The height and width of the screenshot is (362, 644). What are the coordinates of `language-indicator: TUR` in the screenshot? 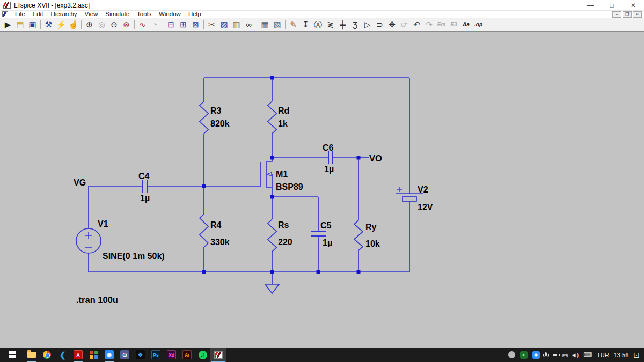 It's located at (603, 355).